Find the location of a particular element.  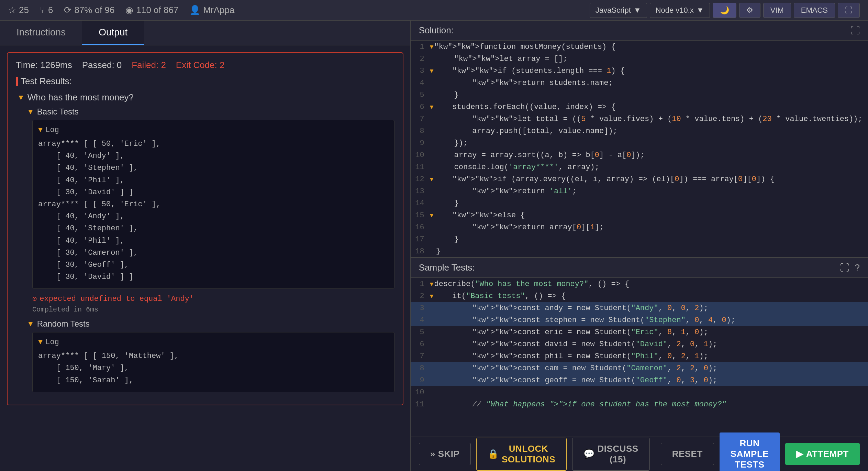

error-icon: ⊙ is located at coordinates (34, 299).